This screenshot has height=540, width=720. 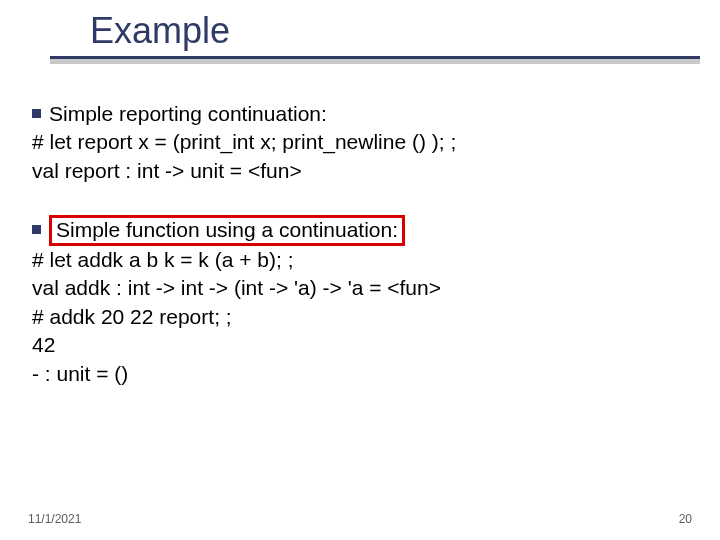 I want to click on block-2-line-1: # let addk a b k = k (a + b); ;, so click(x=360, y=260).